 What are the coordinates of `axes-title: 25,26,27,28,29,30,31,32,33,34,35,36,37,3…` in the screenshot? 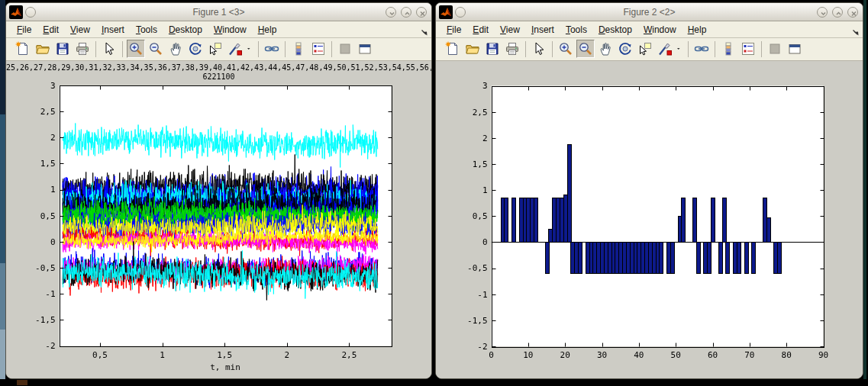 It's located at (218, 72).